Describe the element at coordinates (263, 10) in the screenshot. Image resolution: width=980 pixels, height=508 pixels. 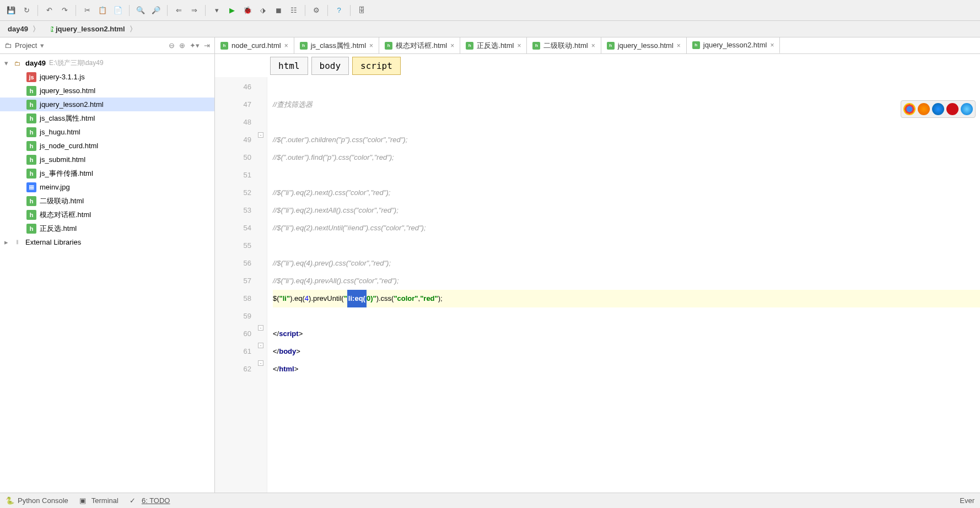
I see `coverage-icon: ⬗` at that location.